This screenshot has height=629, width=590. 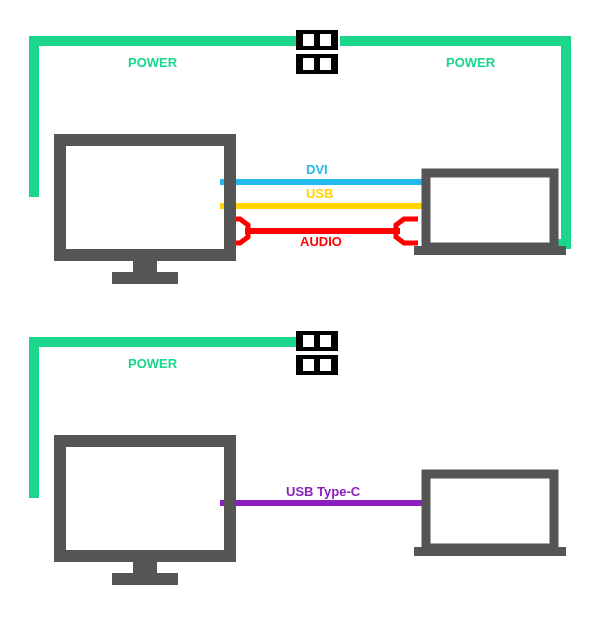 What do you see at coordinates (320, 194) in the screenshot?
I see `label-usb: USB` at bounding box center [320, 194].